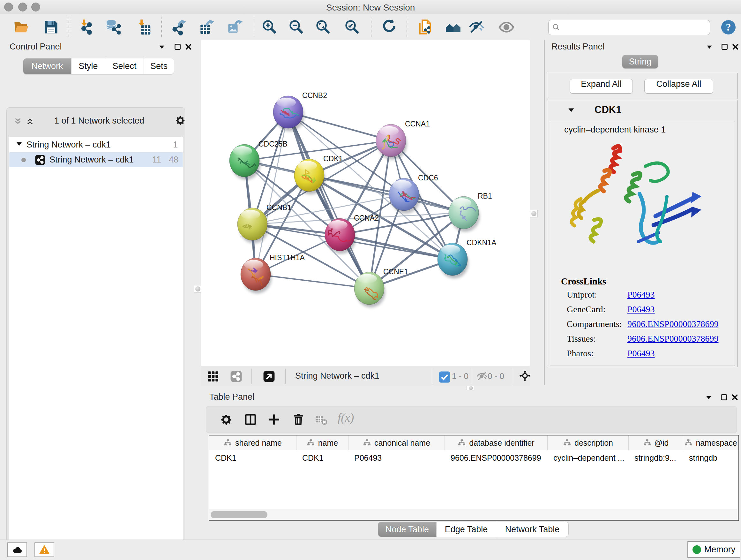 This screenshot has width=741, height=560. Describe the element at coordinates (21, 145) in the screenshot. I see `tree-expander-icon` at that location.